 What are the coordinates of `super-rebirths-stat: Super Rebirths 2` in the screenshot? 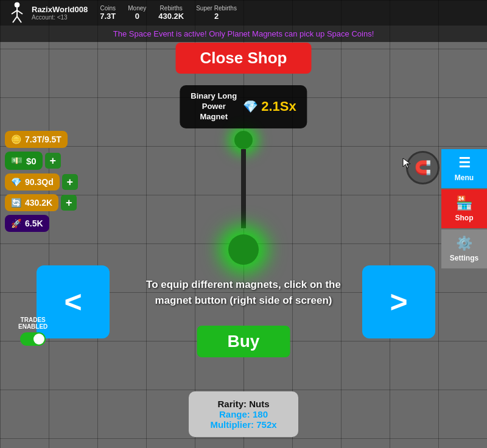 It's located at (217, 13).